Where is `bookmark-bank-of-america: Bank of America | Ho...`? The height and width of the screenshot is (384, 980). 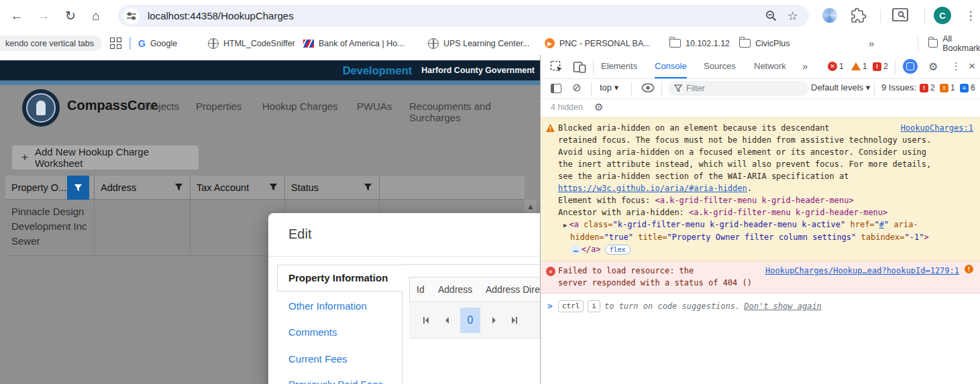
bookmark-bank-of-america: Bank of America | Ho... is located at coordinates (354, 43).